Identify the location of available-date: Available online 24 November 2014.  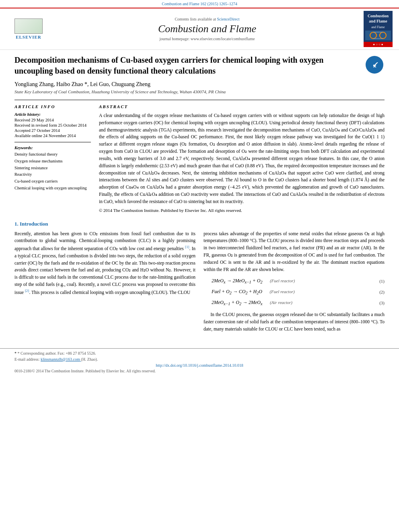
(53, 136).